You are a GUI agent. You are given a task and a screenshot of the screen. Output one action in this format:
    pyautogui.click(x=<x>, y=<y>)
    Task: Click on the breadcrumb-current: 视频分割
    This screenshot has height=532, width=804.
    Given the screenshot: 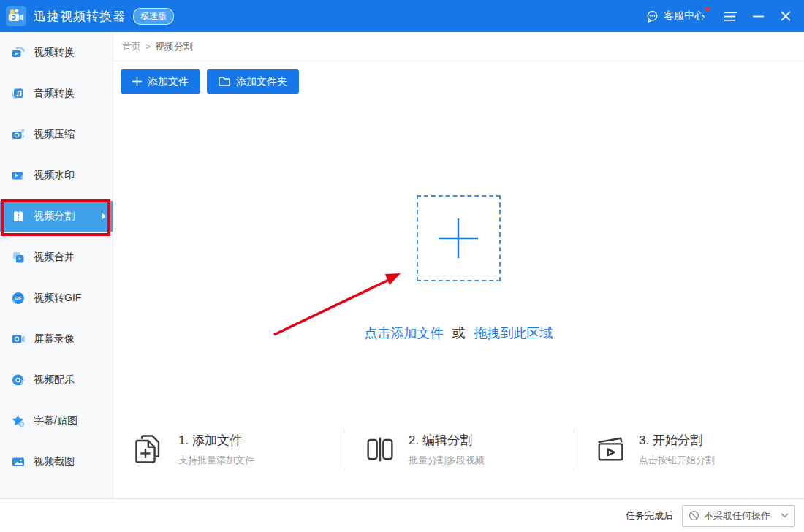 What is the action you would take?
    pyautogui.click(x=174, y=47)
    